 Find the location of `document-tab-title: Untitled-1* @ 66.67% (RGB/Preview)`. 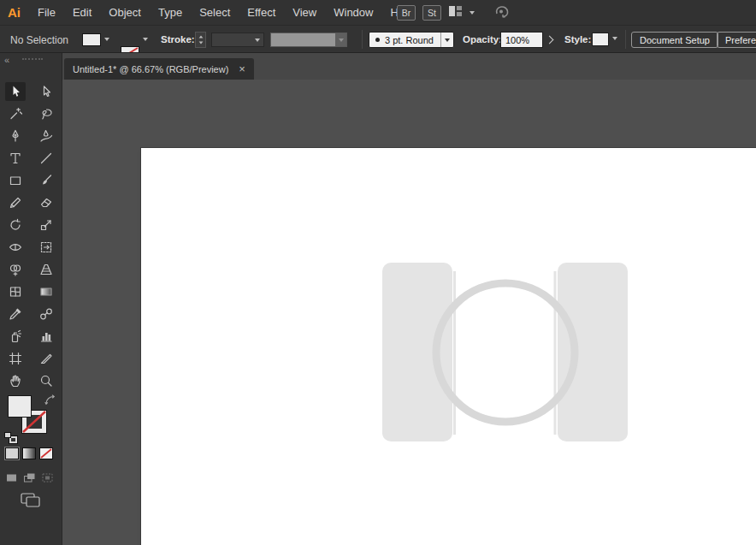

document-tab-title: Untitled-1* @ 66.67% (RGB/Preview) is located at coordinates (151, 69).